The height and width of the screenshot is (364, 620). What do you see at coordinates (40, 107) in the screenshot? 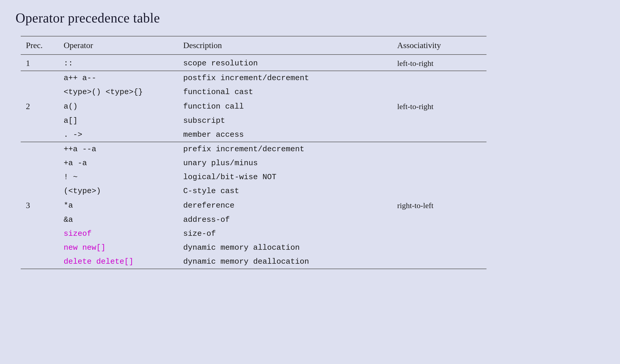
I see `prec-cell: 2` at bounding box center [40, 107].